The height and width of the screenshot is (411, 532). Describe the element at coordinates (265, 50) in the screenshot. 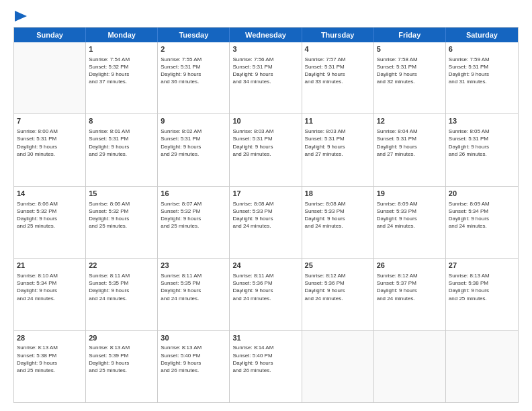

I see `day-number: 3` at that location.